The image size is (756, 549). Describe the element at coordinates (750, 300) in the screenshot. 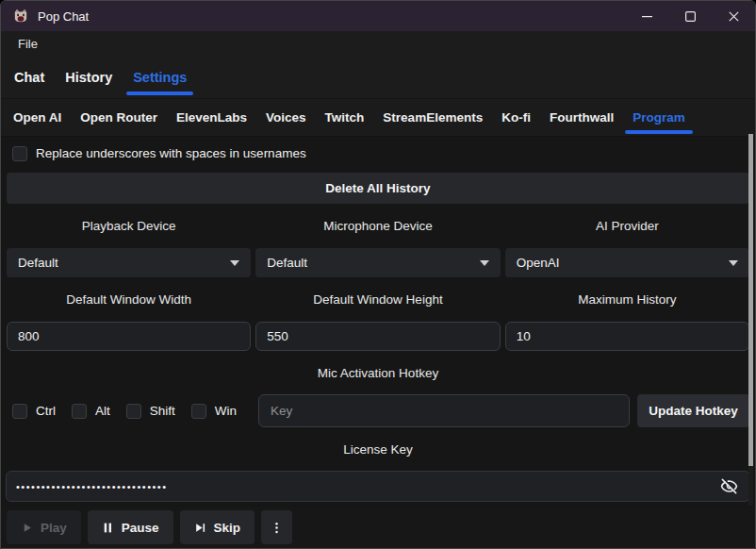

I see `scrollbar-thumb` at that location.